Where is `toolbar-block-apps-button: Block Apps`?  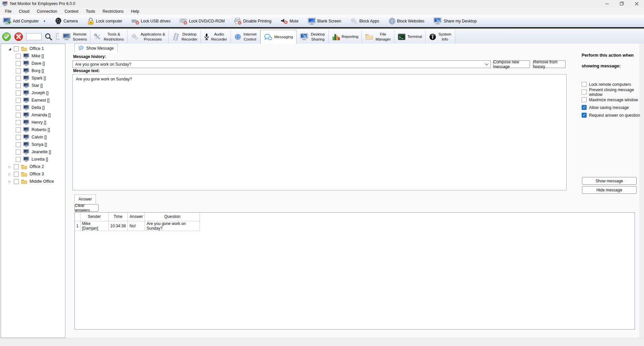 toolbar-block-apps-button: Block Apps is located at coordinates (365, 21).